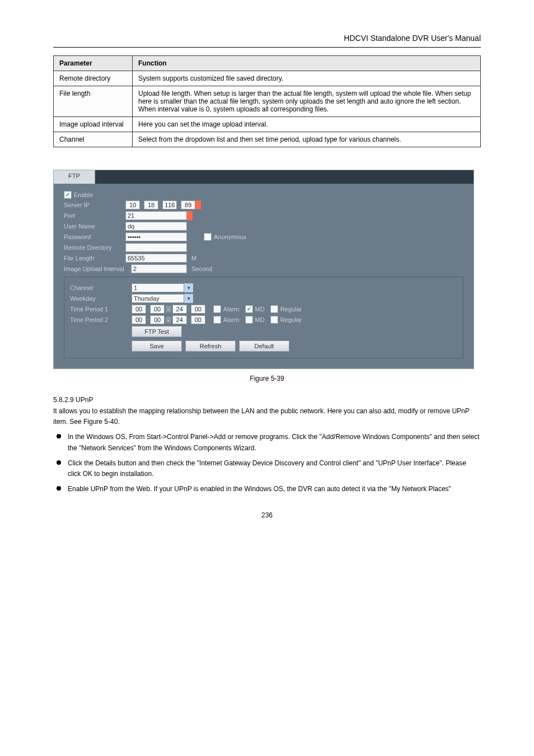 This screenshot has height=756, width=534. Describe the element at coordinates (267, 101) in the screenshot. I see `parameter-table: Parameter Function Remote directory Syst…` at that location.